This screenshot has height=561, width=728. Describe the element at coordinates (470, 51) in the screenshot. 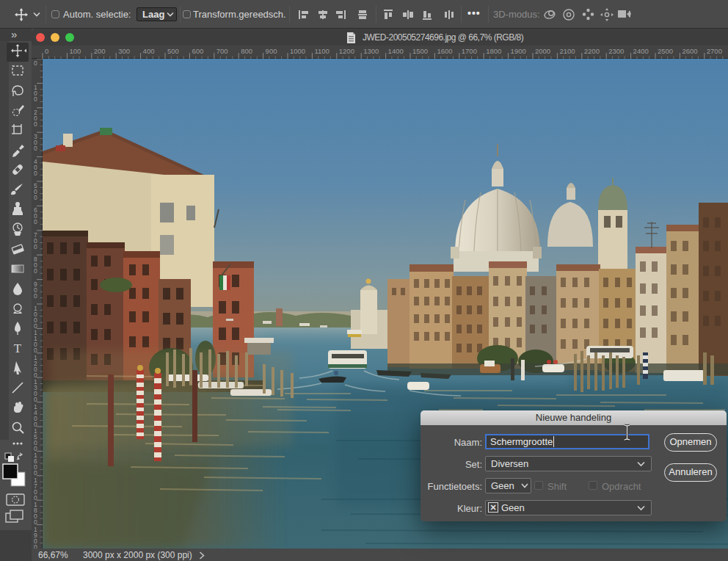

I see `svg-text: 1700` at that location.